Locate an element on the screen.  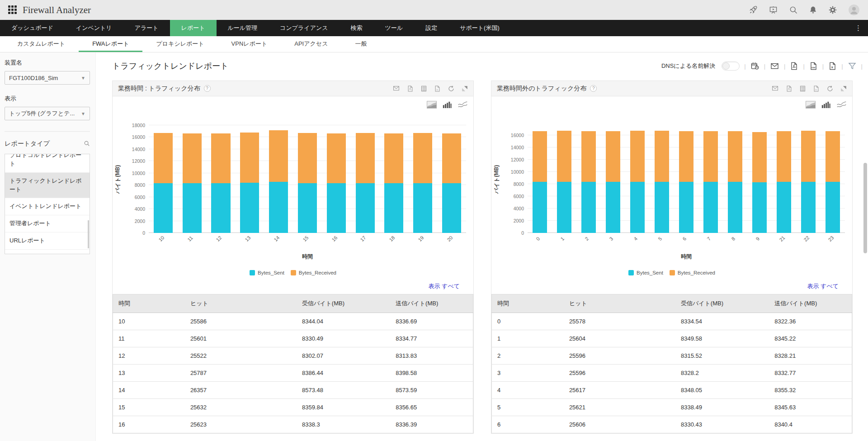
nav-overflow-icon: ⋮ is located at coordinates (858, 28).